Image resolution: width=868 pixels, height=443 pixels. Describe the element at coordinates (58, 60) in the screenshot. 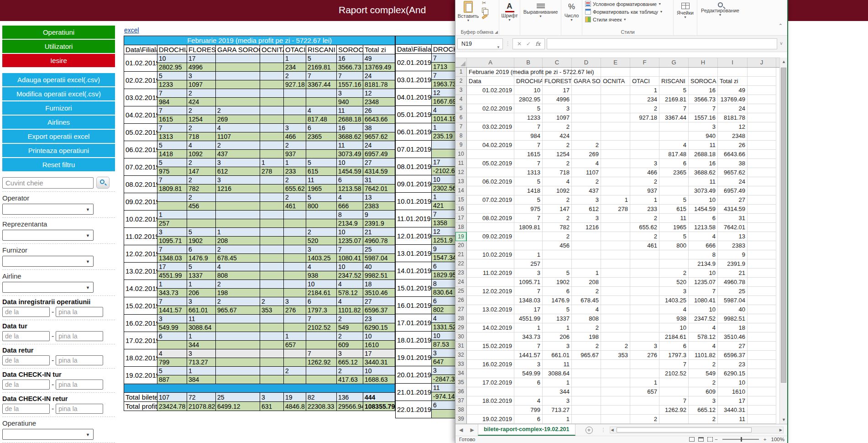

I see `sidebar-button-iesire: Iesire` at that location.